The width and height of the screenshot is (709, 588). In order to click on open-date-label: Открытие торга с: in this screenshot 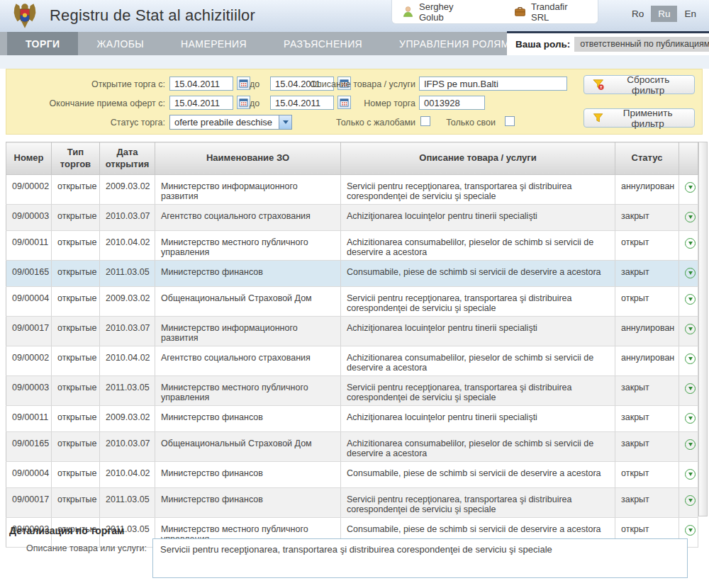, I will do `click(89, 84)`.